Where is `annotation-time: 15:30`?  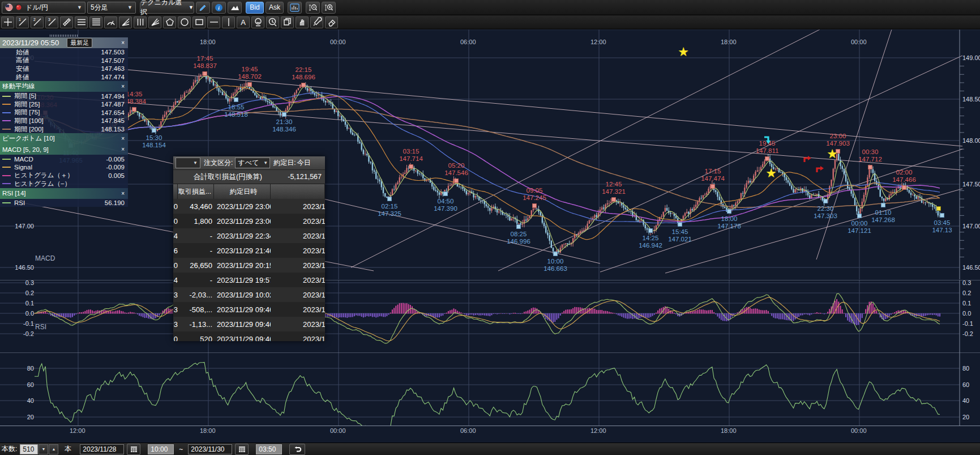 annotation-time: 15:30 is located at coordinates (154, 138).